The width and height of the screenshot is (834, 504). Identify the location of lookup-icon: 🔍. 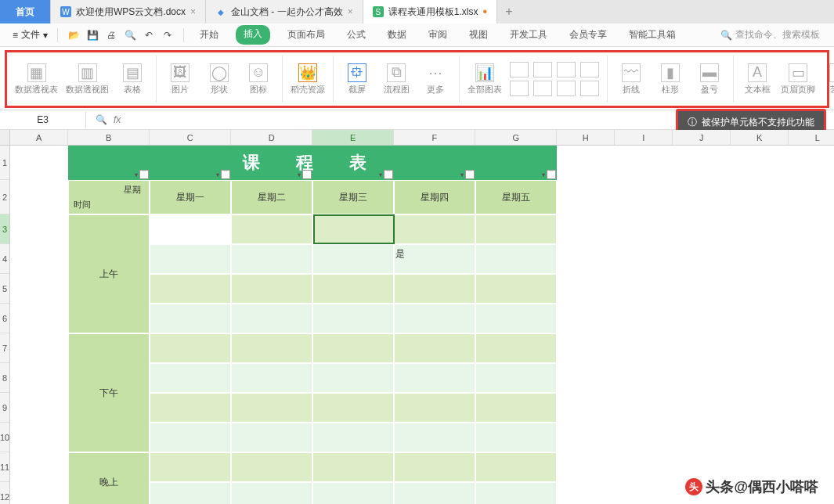
(102, 120).